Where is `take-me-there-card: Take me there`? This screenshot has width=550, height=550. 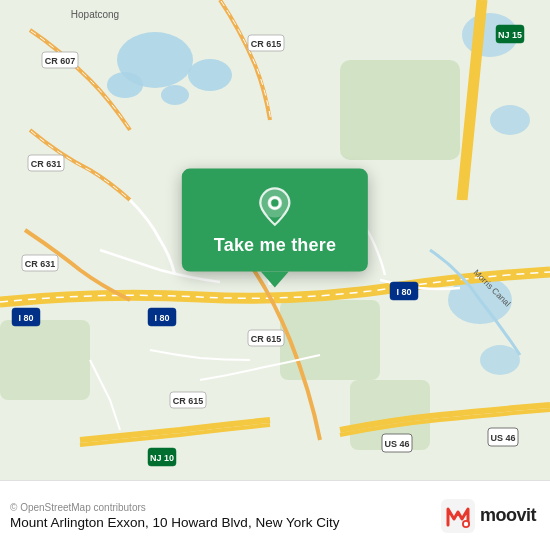 take-me-there-card: Take me there is located at coordinates (275, 220).